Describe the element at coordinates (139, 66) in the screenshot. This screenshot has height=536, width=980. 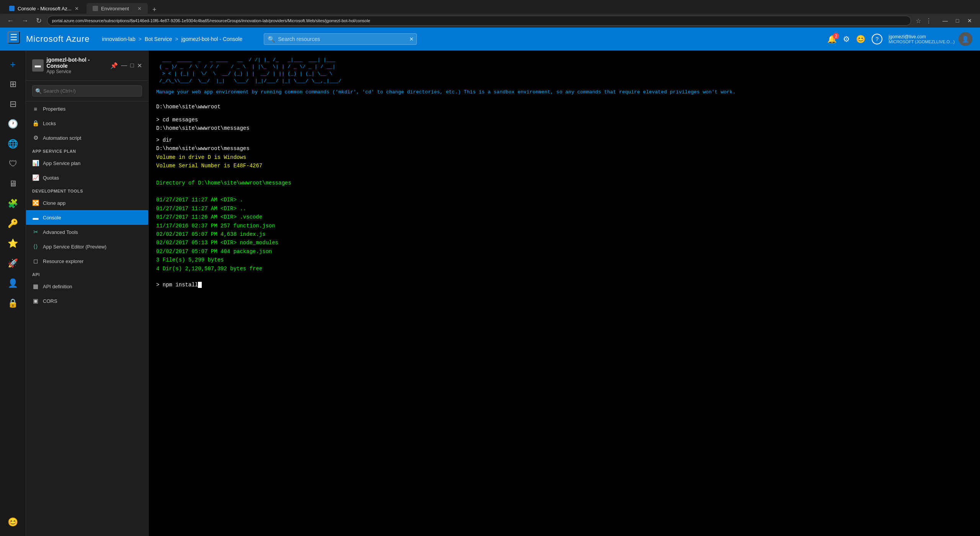
I see `sidebar-close-icon: ✕` at that location.